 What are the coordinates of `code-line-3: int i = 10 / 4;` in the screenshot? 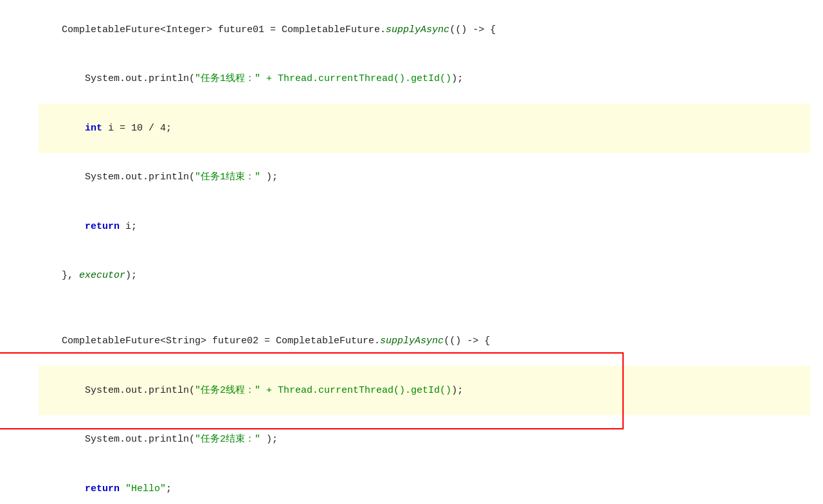 It's located at (424, 129).